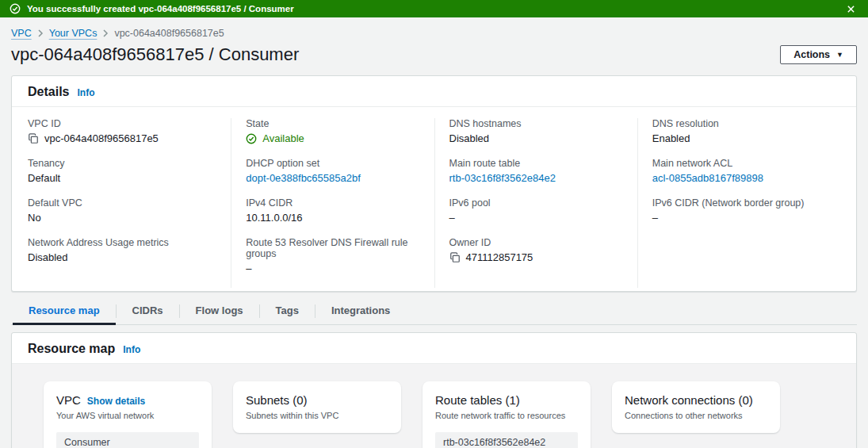 Image resolution: width=868 pixels, height=448 pixels. I want to click on field-label: Main route table, so click(536, 163).